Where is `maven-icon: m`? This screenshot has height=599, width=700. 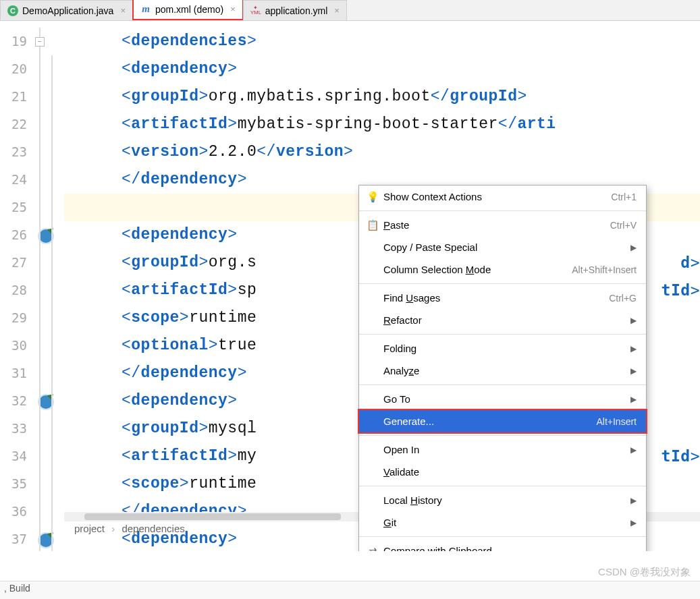 maven-icon: m is located at coordinates (146, 9).